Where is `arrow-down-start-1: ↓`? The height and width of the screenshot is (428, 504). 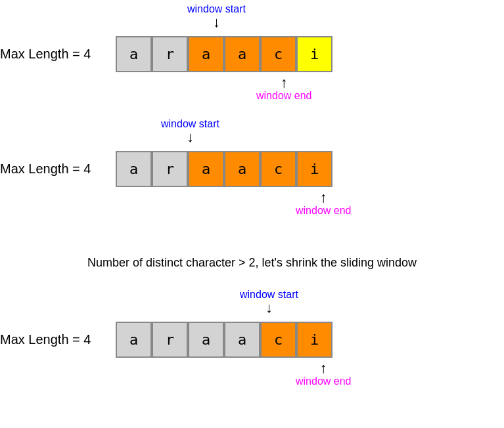
arrow-down-start-1: ↓ is located at coordinates (217, 22).